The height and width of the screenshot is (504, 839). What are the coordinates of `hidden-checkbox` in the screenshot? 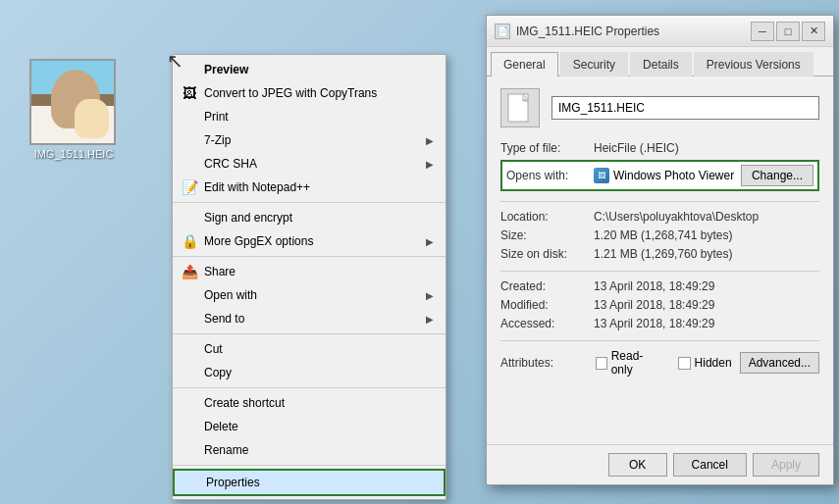 It's located at (685, 363).